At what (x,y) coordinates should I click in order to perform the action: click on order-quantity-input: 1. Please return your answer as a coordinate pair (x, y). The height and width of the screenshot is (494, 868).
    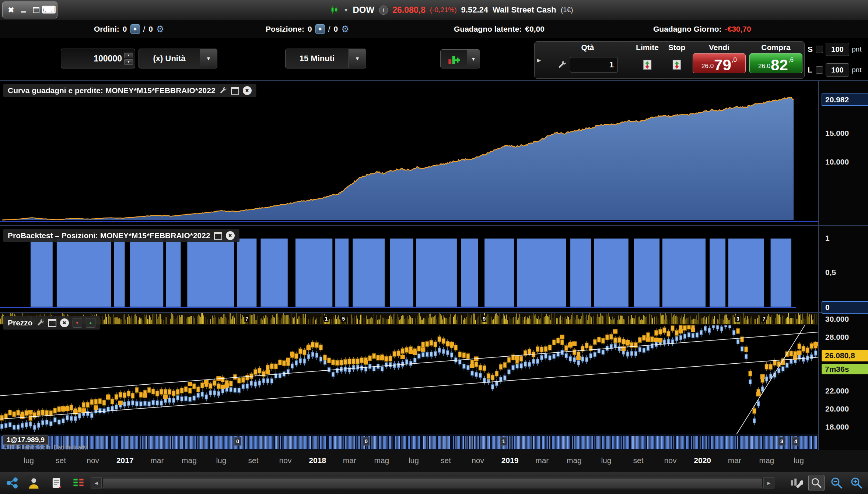
    Looking at the image, I should click on (594, 65).